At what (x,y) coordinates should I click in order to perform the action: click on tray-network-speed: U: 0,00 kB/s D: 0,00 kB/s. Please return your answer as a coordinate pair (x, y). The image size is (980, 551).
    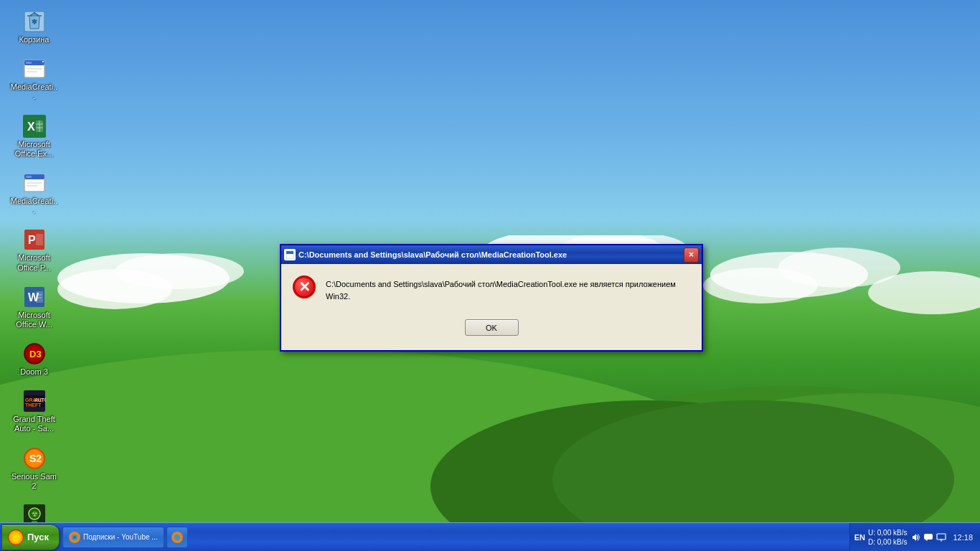
    Looking at the image, I should click on (887, 537).